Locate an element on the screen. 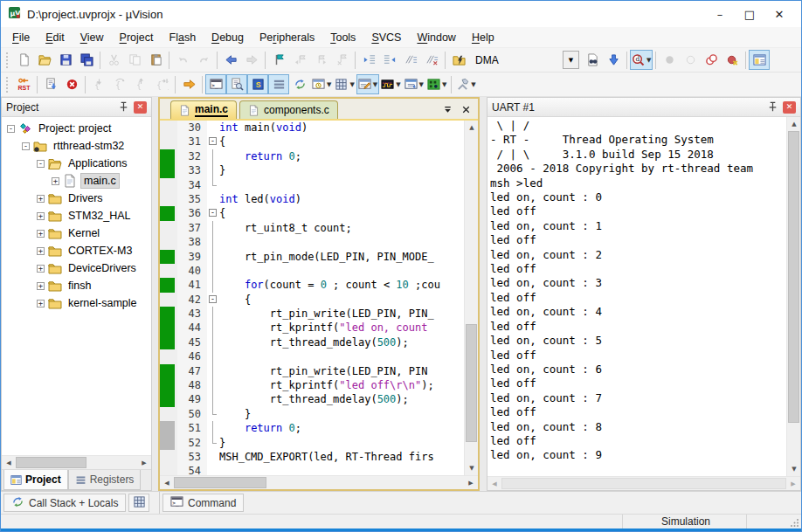 Image resolution: width=802 pixels, height=532 pixels. menu-peripherals: Peripherals is located at coordinates (287, 38).